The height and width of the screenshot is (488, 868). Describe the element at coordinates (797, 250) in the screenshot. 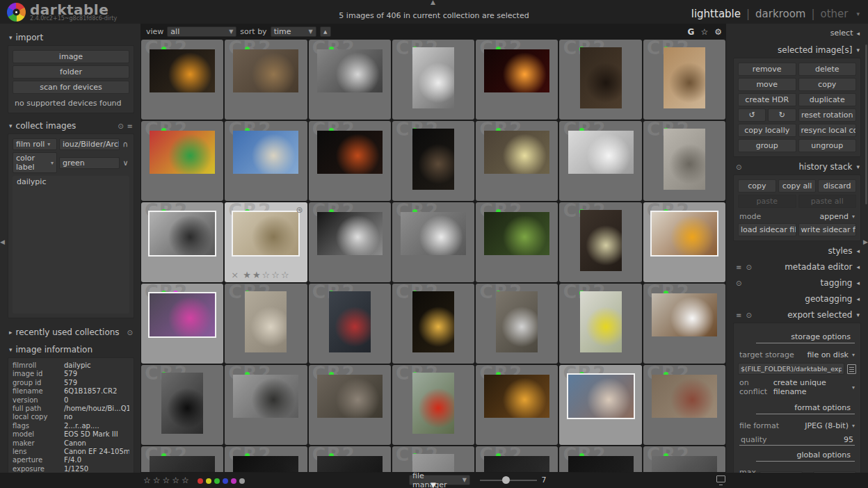

I see `section-header-styles: styles◂` at that location.